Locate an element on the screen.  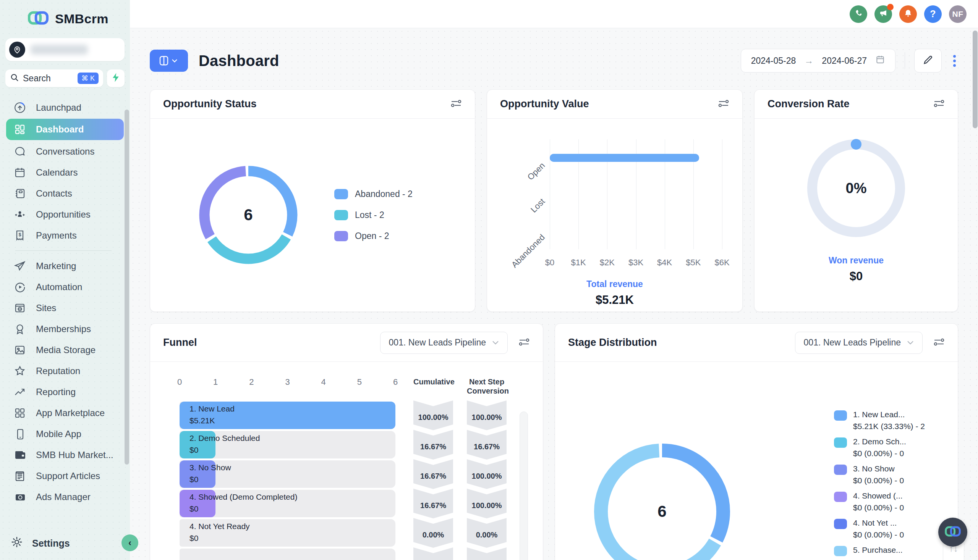
help-button: ? is located at coordinates (933, 14).